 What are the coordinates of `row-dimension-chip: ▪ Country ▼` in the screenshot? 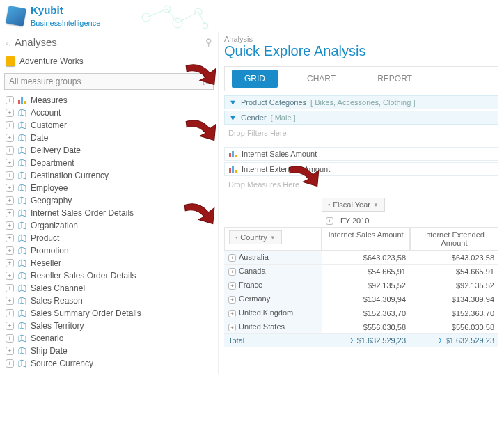 It's located at (255, 237).